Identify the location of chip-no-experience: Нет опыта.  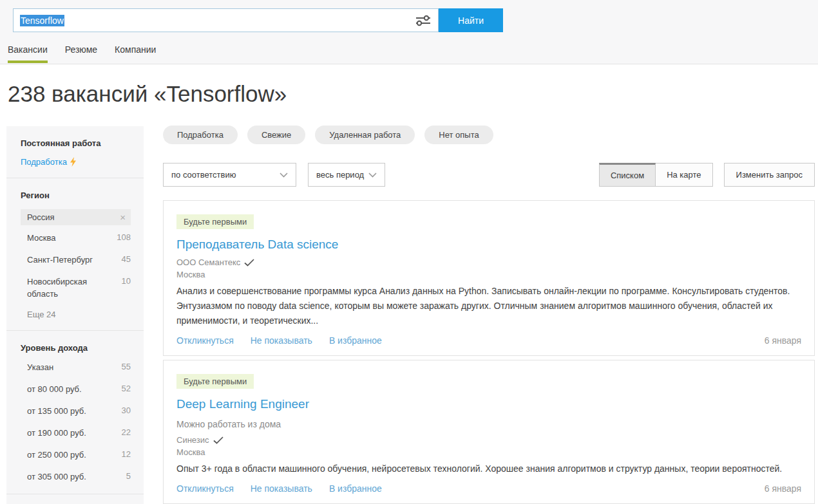
(459, 135).